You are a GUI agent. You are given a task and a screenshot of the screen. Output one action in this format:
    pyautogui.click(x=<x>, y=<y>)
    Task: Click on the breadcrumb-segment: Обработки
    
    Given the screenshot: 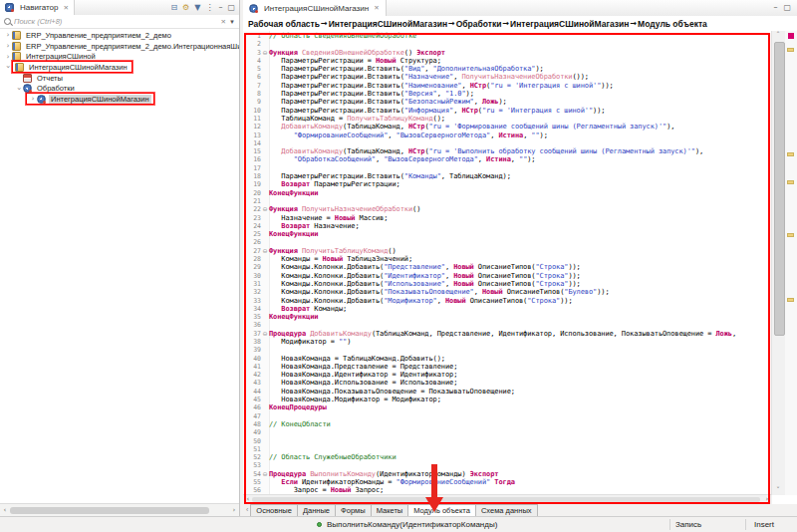 What is the action you would take?
    pyautogui.click(x=479, y=24)
    